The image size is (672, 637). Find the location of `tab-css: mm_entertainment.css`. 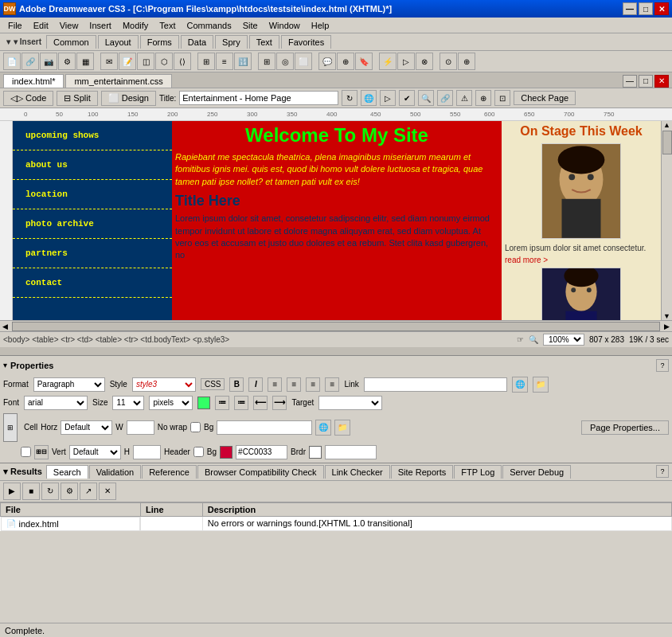

tab-css: mm_entertainment.css is located at coordinates (118, 81).